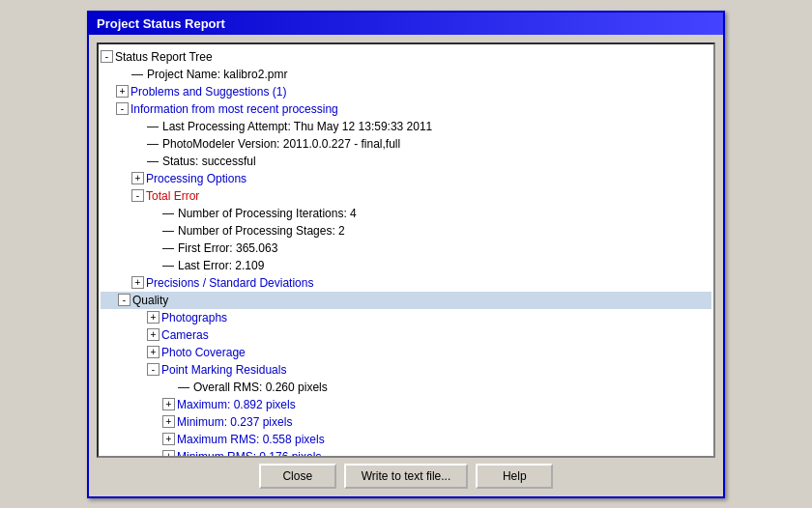  What do you see at coordinates (414, 92) in the screenshot?
I see `problems-item: + Problems and Suggestions (1)` at bounding box center [414, 92].